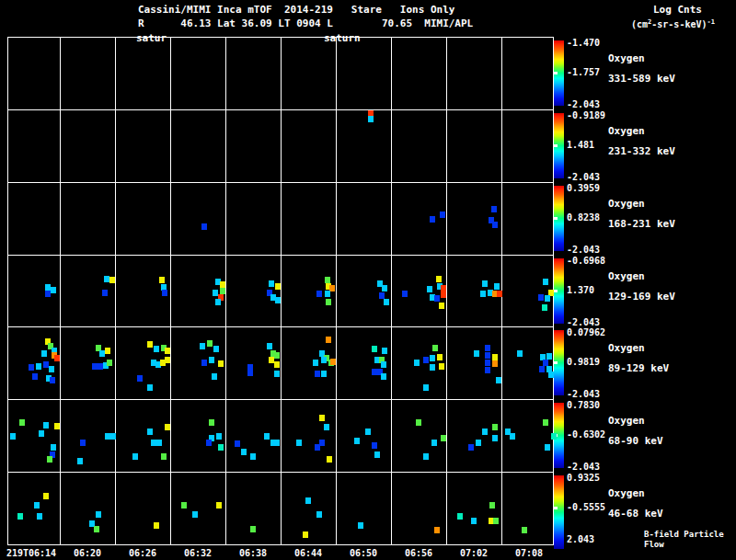 Image resolution: width=736 pixels, height=560 pixels. Describe the element at coordinates (586, 116) in the screenshot. I see `colorbar-top-label: -0.9189` at that location.